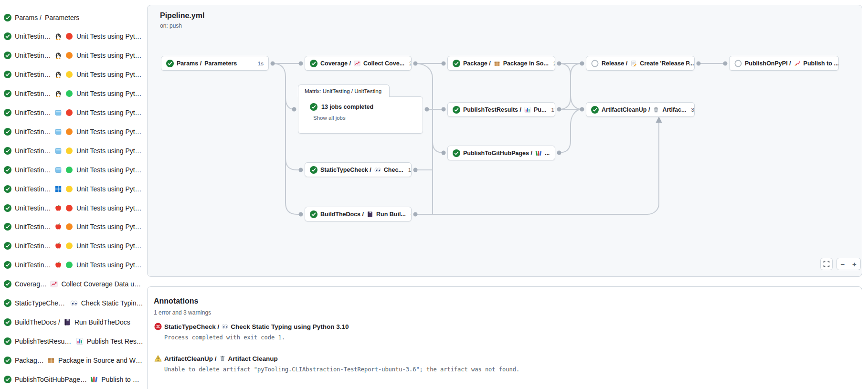  Describe the element at coordinates (69, 151) in the screenshot. I see `dot-yellow-icon` at that location.